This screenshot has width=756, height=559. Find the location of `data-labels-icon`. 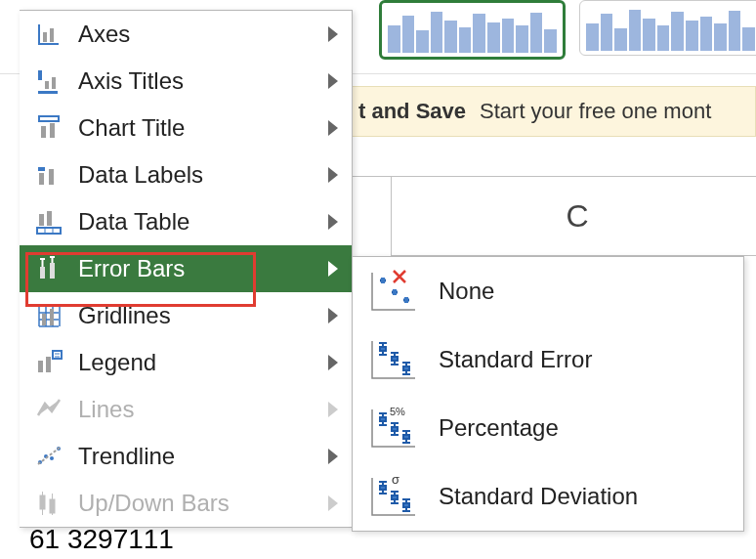

data-labels-icon is located at coordinates (49, 175).